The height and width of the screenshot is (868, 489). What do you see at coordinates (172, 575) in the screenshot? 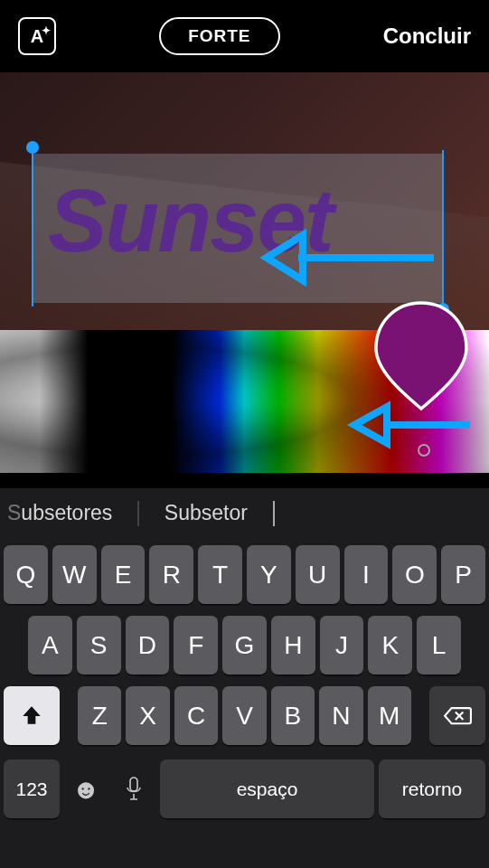
I see `key-r: R` at bounding box center [172, 575].